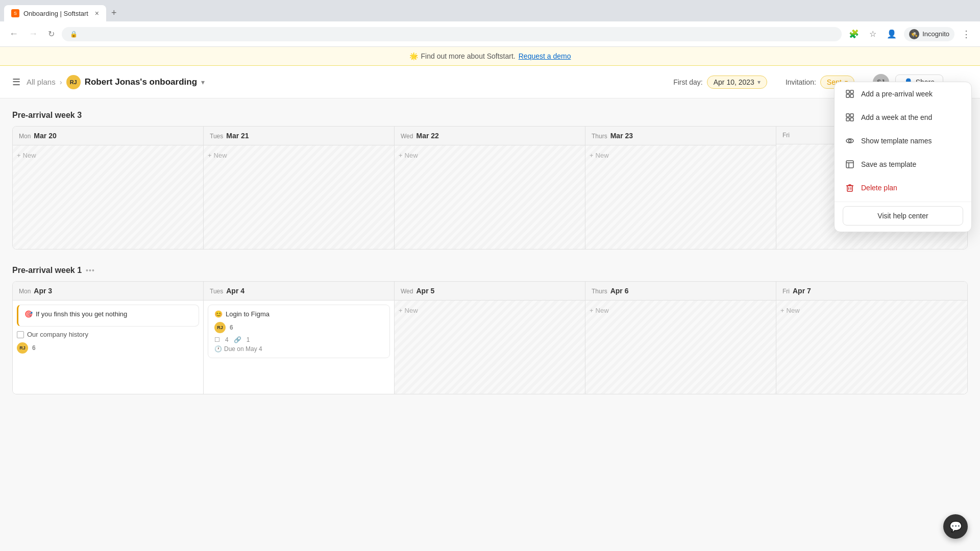  What do you see at coordinates (243, 349) in the screenshot?
I see `due-date-text: Due on May 4` at bounding box center [243, 349].